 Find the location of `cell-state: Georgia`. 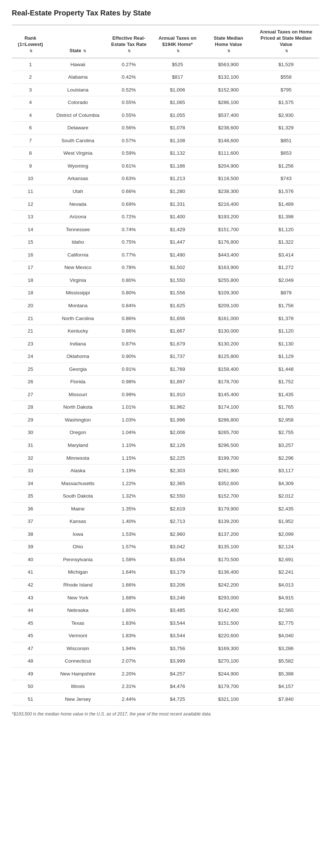

cell-state: Georgia is located at coordinates (78, 369).